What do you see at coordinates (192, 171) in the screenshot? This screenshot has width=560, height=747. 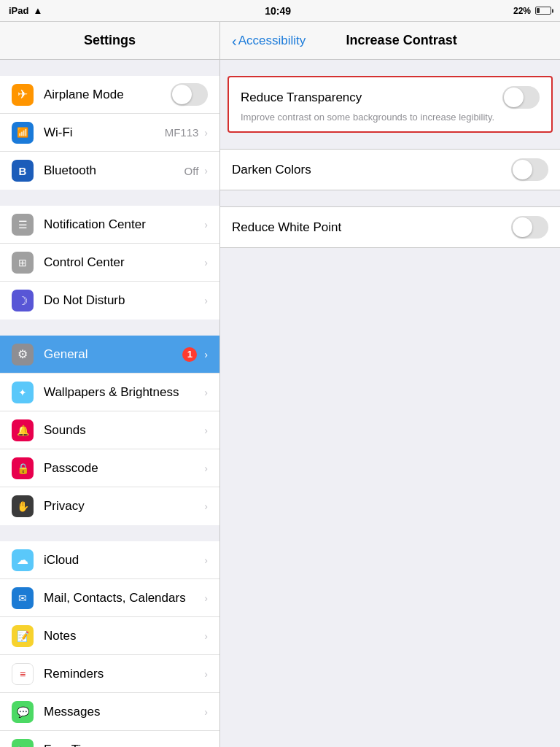 I see `bluetooth-value: Off` at bounding box center [192, 171].